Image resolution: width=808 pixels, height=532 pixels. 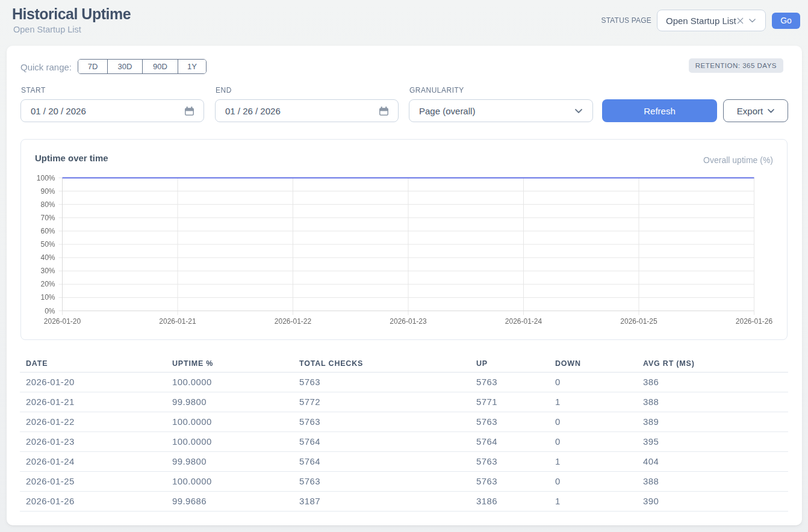 What do you see at coordinates (48, 218) in the screenshot?
I see `svg-text: 70%` at bounding box center [48, 218].